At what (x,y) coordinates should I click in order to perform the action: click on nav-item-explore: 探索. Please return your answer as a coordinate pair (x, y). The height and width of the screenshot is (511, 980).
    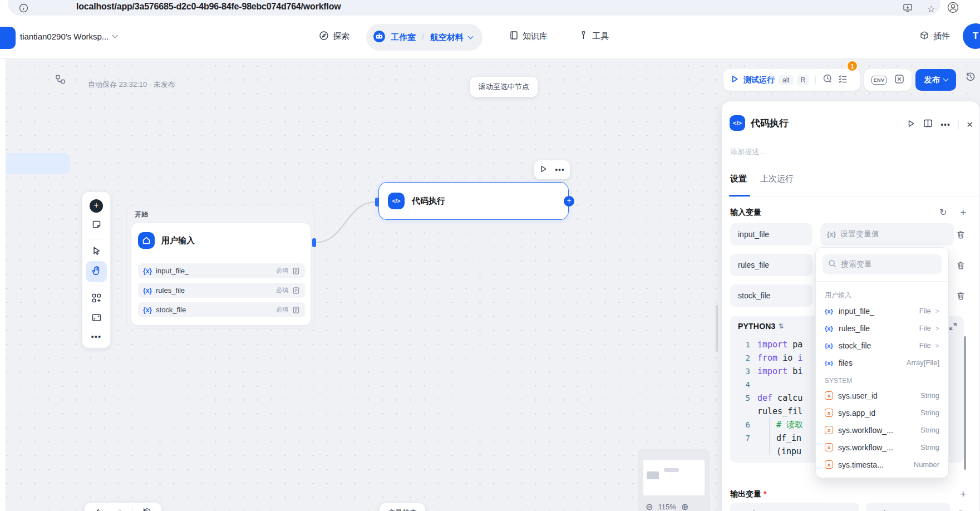
    Looking at the image, I should click on (334, 37).